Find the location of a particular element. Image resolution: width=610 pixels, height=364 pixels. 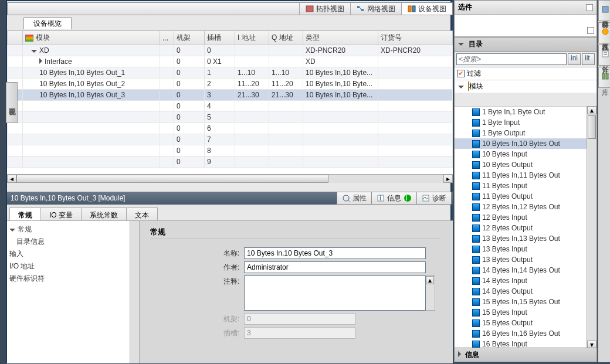

catalog-item: 1 Byte In,1 Byte Out is located at coordinates (521, 112).